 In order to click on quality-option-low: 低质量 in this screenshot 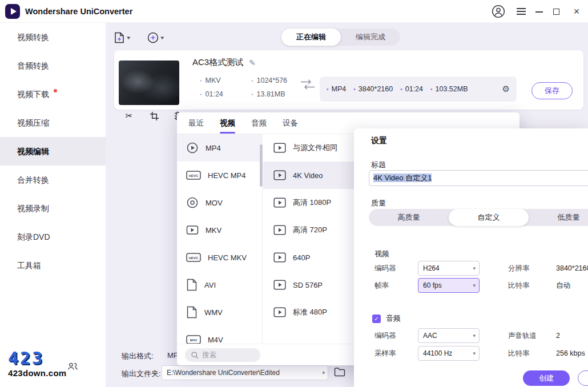, I will do `click(558, 217)`.